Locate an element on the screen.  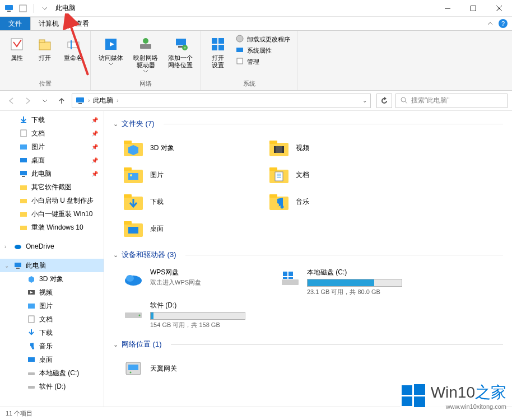
sidebar-item-thispc-quick: 此电脑📌 is located at coordinates (52, 174).